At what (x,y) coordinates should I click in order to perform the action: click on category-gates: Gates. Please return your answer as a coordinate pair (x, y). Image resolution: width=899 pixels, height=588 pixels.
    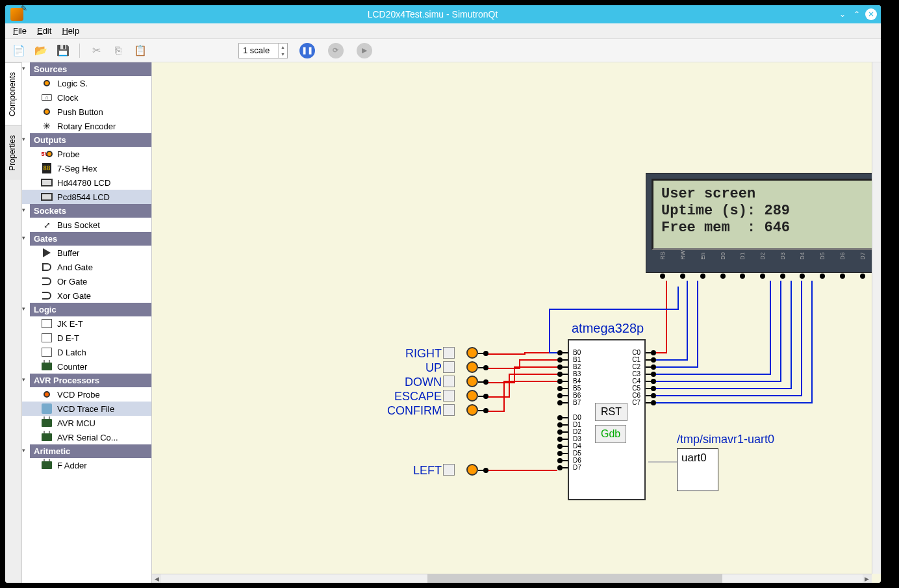
    Looking at the image, I should click on (91, 239).